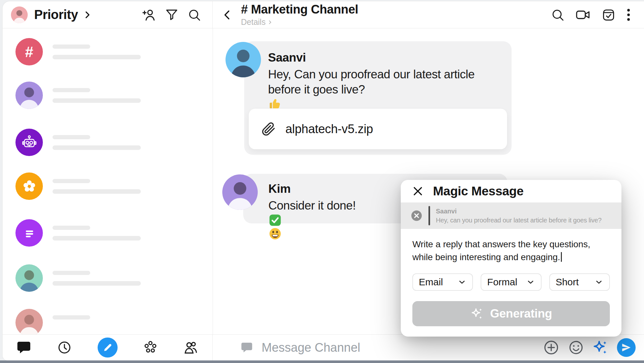 Image resolution: width=644 pixels, height=363 pixels. Describe the element at coordinates (300, 22) in the screenshot. I see `channel-details-link: Details` at that location.